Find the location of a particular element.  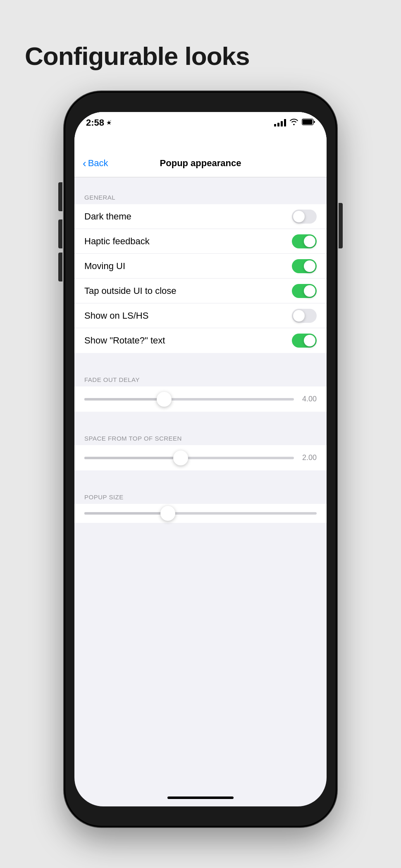

general-section-header: GENERAL is located at coordinates (200, 195).